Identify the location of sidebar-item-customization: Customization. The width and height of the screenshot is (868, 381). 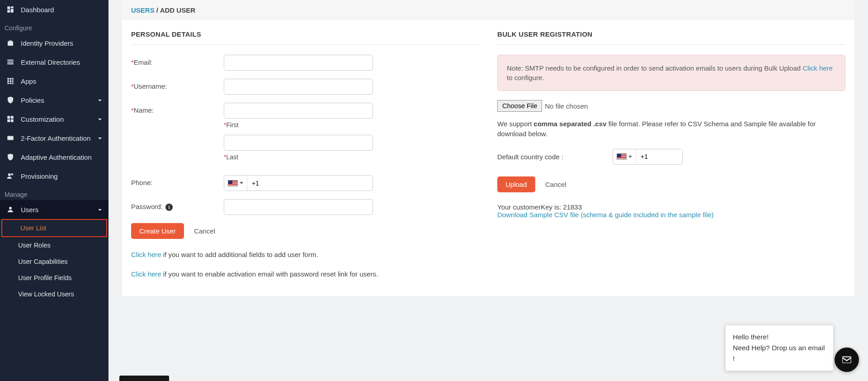
(54, 119).